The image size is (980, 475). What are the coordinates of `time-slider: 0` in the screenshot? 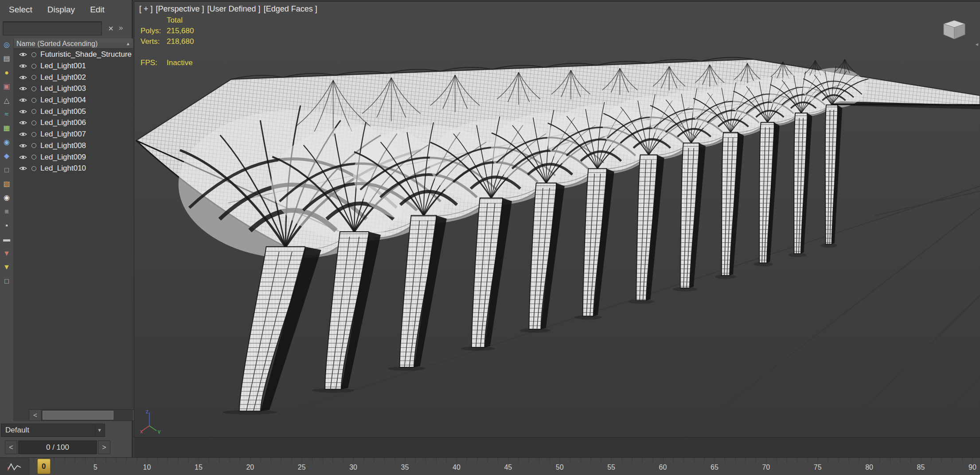 It's located at (44, 466).